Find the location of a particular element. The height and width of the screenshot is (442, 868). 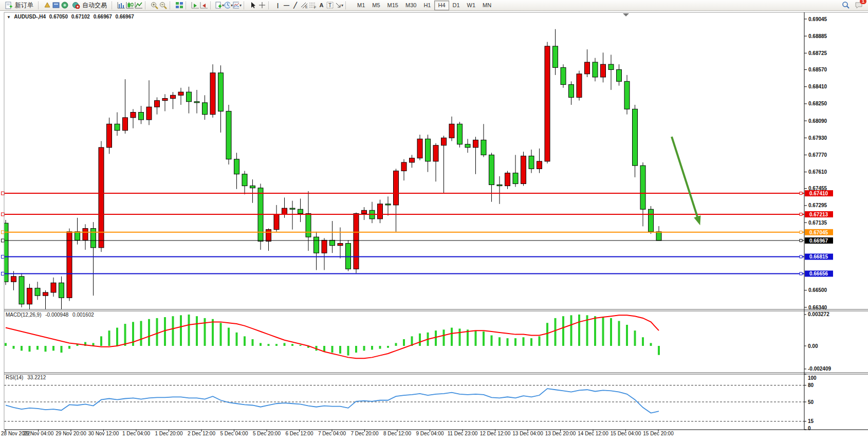

time-axis-label: 7 Dec 04:00 is located at coordinates (332, 434).